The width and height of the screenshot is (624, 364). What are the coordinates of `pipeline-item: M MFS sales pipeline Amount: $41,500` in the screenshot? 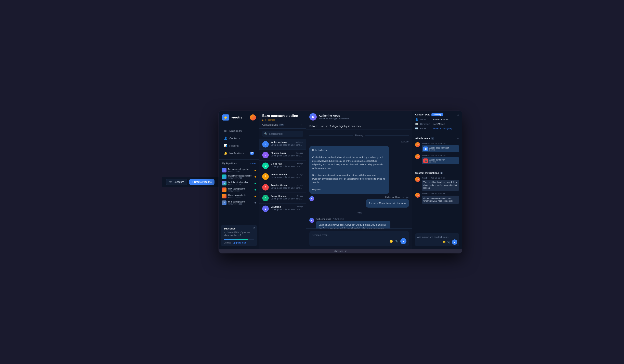 It's located at (239, 203).